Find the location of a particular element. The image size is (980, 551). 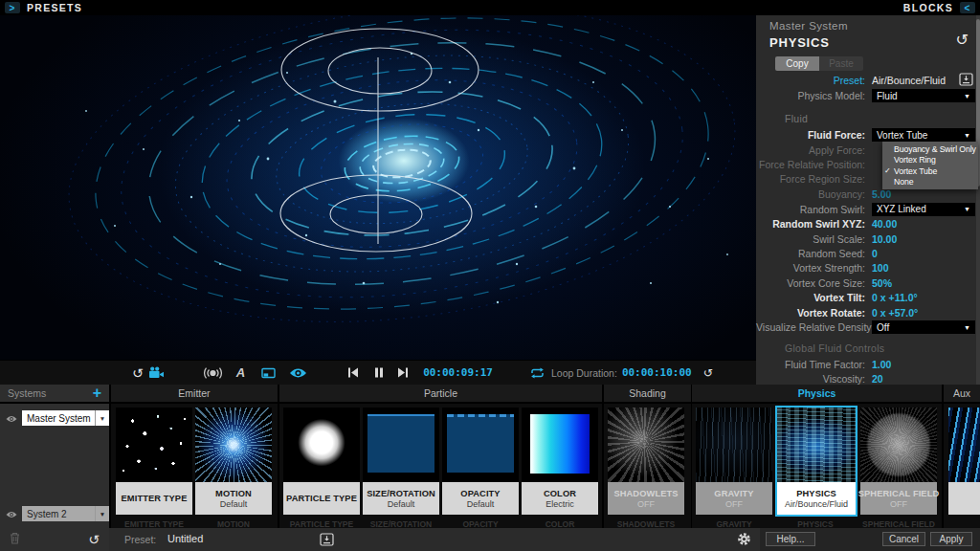

menu-item-vortex-tube: ✓ Vortex Tube is located at coordinates (930, 171).